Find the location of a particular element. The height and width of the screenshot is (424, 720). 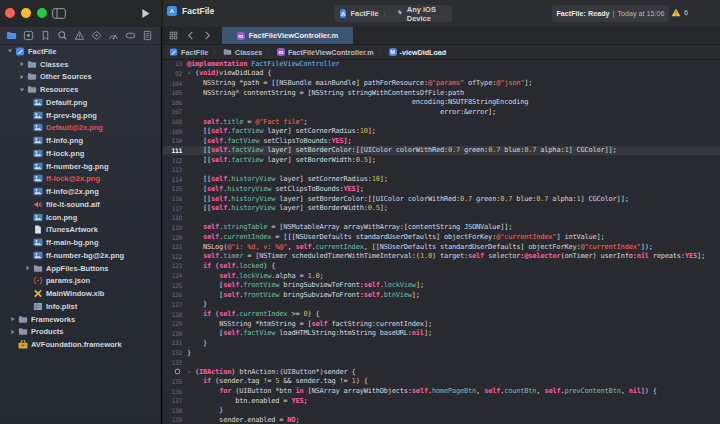

code-text: [[self.factView layer] setCornerRadius:1… is located at coordinates (282, 131).